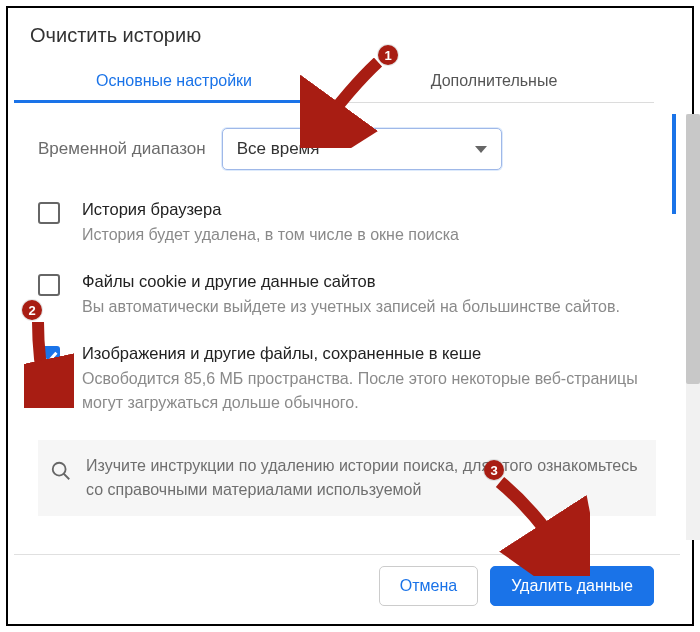  What do you see at coordinates (362, 149) in the screenshot?
I see `time-range-select: Все время` at bounding box center [362, 149].